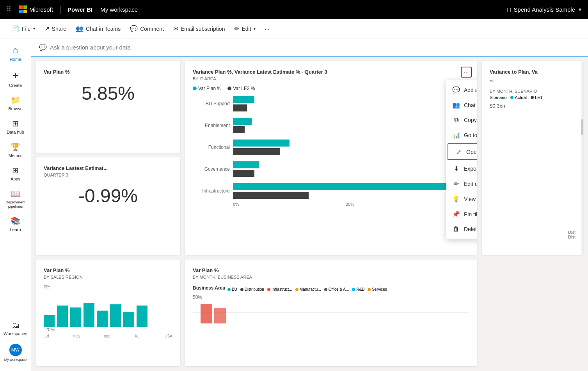 The height and width of the screenshot is (371, 588). What do you see at coordinates (108, 287) in the screenshot?
I see `bottom-left-axis-0: 0%` at bounding box center [108, 287].